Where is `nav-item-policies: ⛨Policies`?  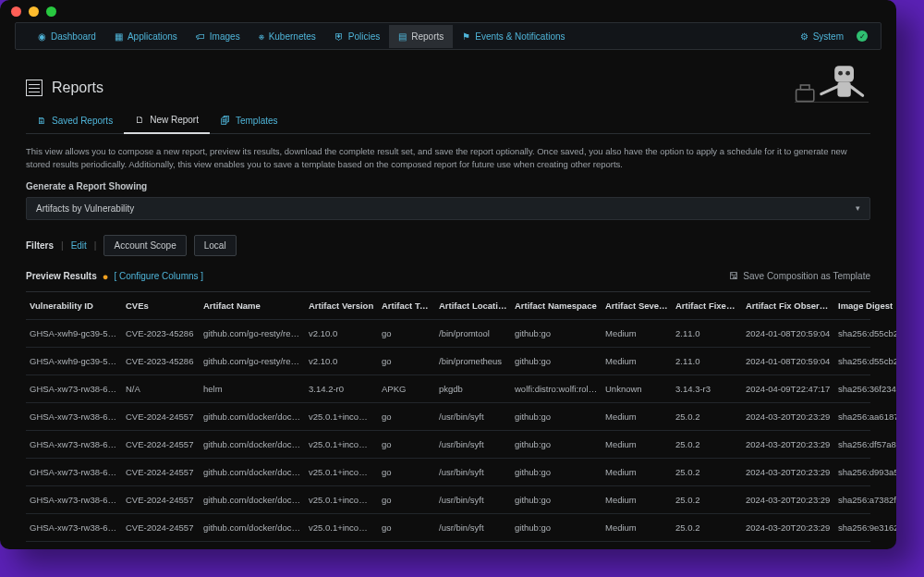 nav-item-policies: ⛨Policies is located at coordinates (357, 37).